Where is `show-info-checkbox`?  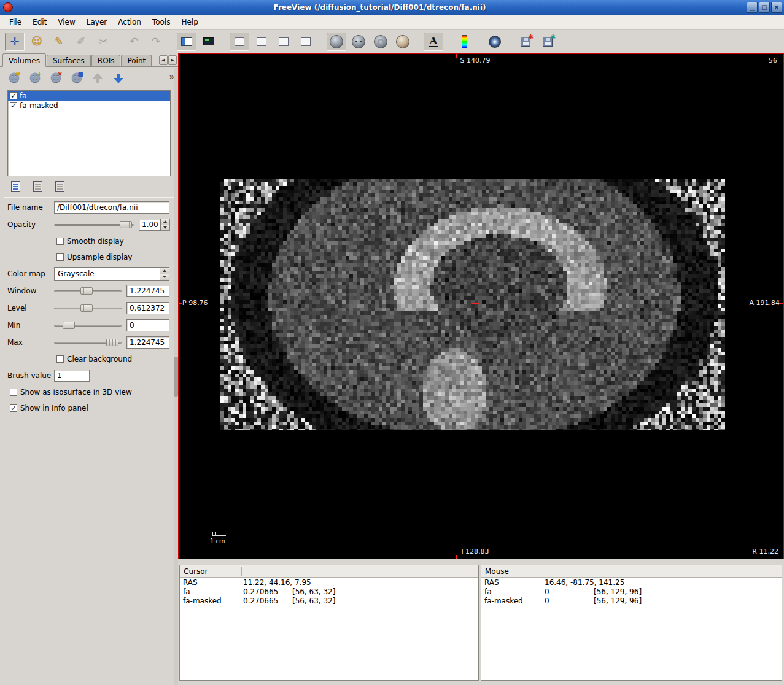
show-info-checkbox is located at coordinates (14, 408).